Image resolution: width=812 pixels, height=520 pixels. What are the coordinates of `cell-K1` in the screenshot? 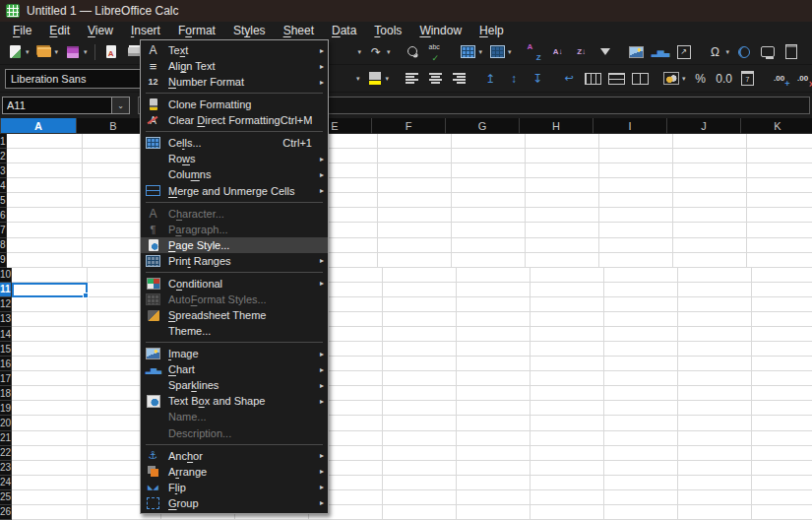 It's located at (780, 142).